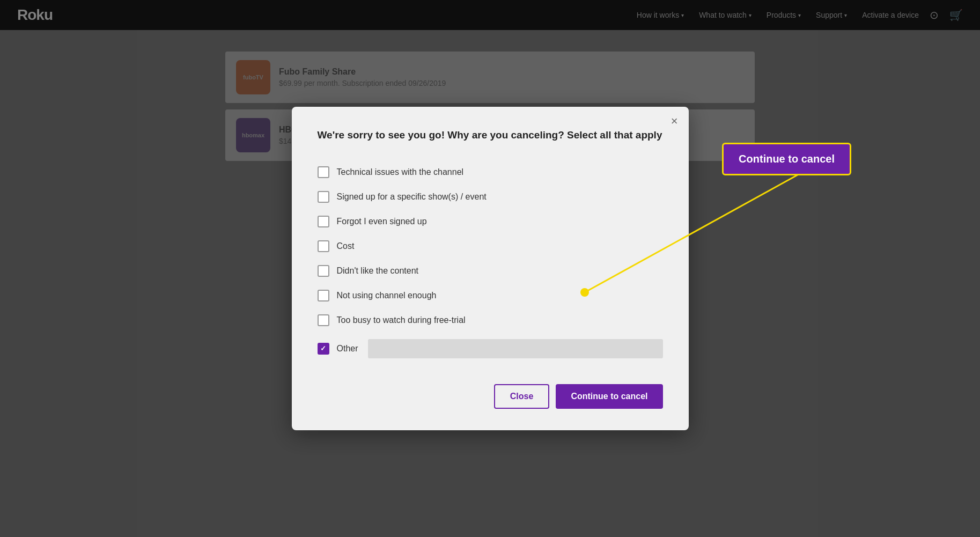 The width and height of the screenshot is (980, 537). I want to click on modal-footer: Close Continue to cancel, so click(490, 396).